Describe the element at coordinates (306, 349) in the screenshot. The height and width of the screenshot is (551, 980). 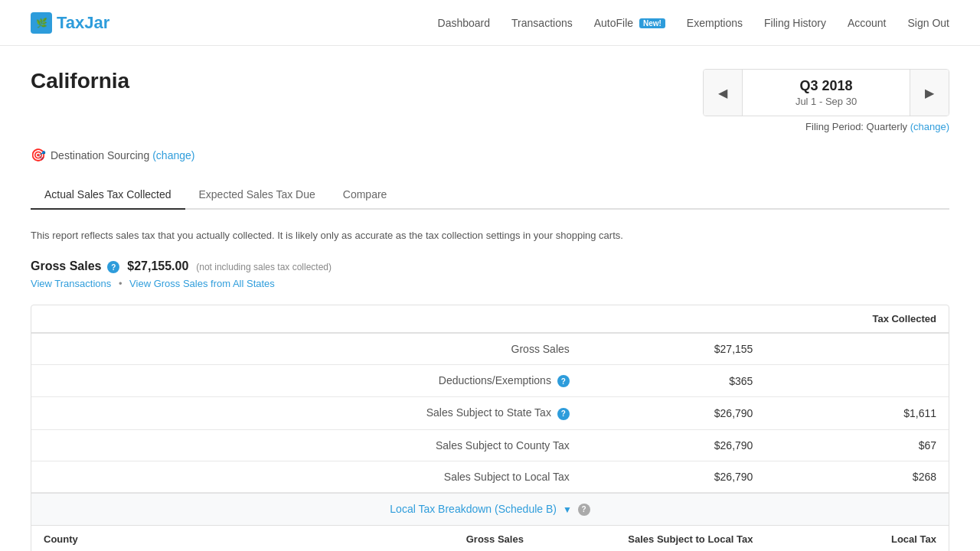
I see `row-label-gross-sales: Gross Sales` at that location.